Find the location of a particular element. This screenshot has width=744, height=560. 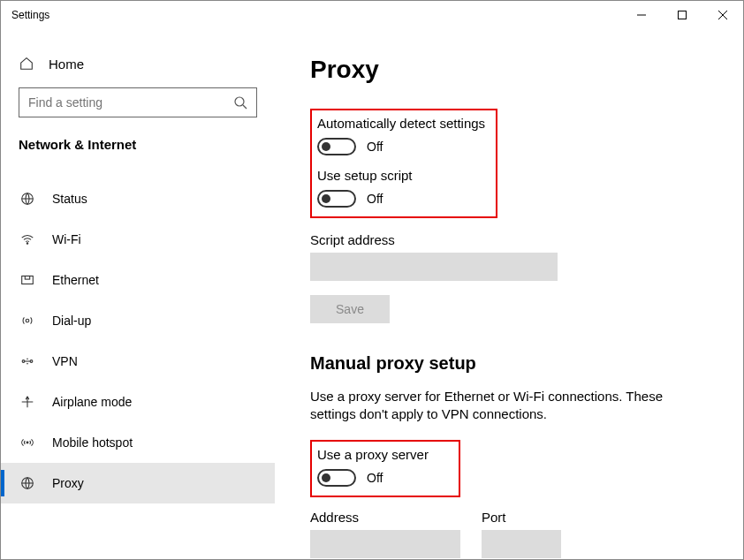

search-icon is located at coordinates (240, 102).